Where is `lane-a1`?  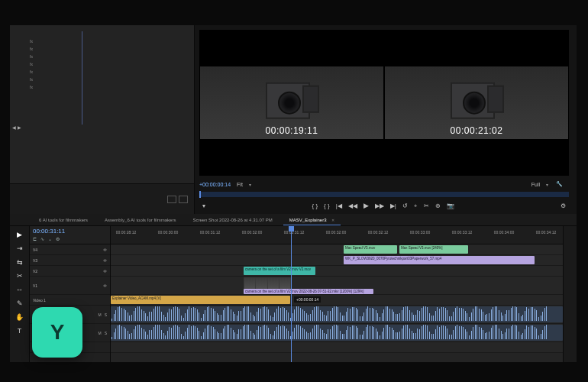
lane-a1 is located at coordinates (337, 315).